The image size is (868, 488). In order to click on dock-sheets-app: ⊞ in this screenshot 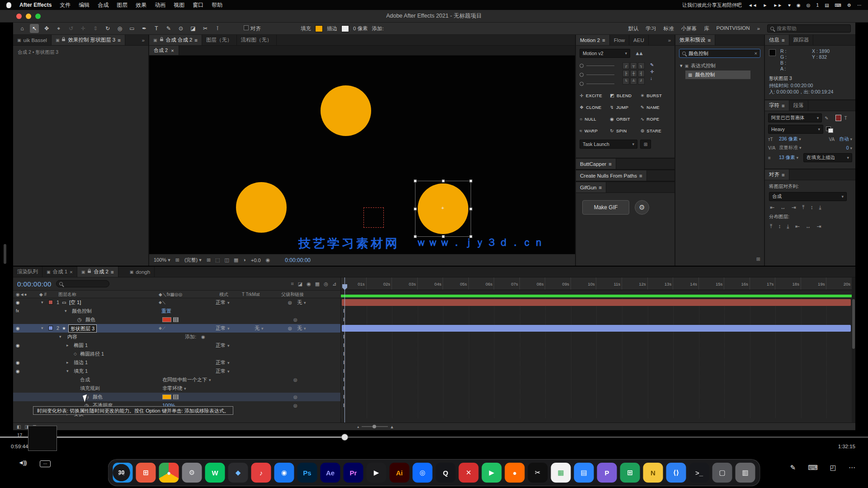, I will do `click(630, 473)`.